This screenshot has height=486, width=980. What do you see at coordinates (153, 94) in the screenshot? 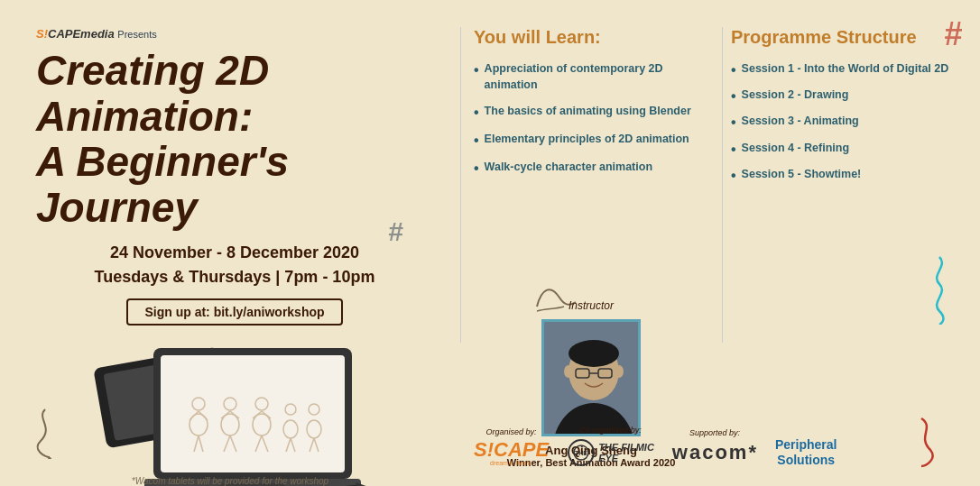
I see `main-title-line1: Creating 2D Animation:` at bounding box center [153, 94].